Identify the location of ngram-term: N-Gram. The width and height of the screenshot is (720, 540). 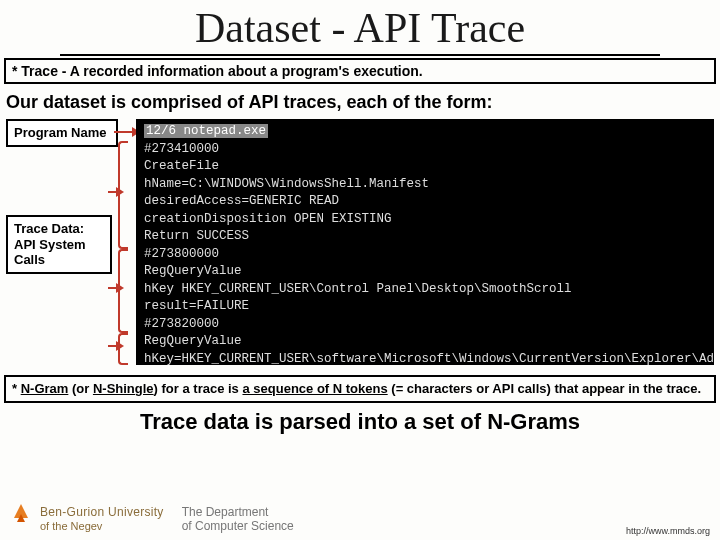
(45, 388).